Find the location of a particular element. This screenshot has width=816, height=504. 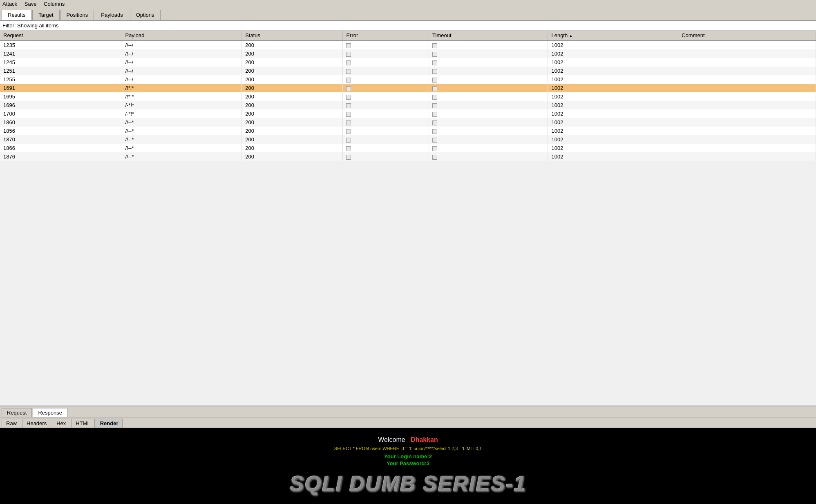

payload-cell: /!*!* is located at coordinates (182, 88).